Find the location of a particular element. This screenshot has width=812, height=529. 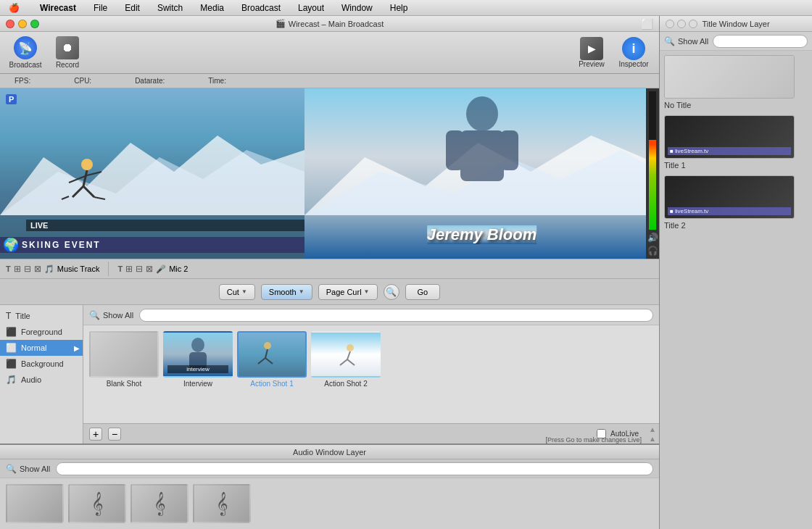

menu-file: File is located at coordinates (100, 8).